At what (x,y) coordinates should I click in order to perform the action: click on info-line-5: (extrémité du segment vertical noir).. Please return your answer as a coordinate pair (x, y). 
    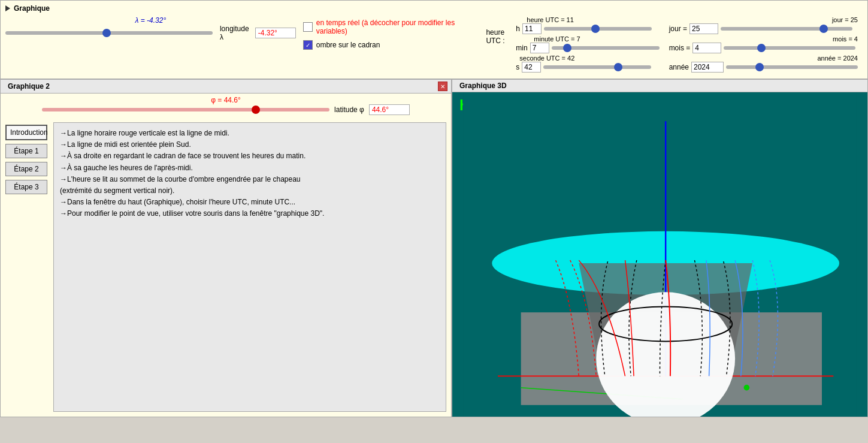
    Looking at the image, I should click on (250, 191).